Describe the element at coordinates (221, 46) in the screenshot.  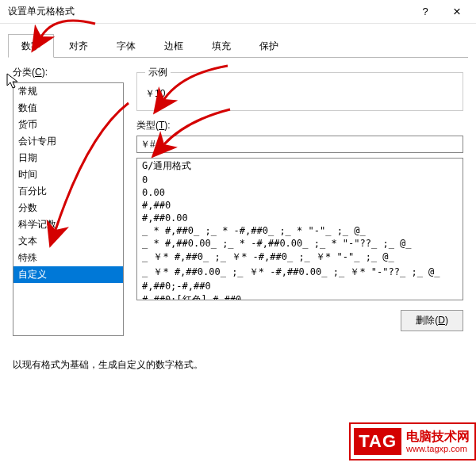
I see `tab-fill: 填充` at that location.